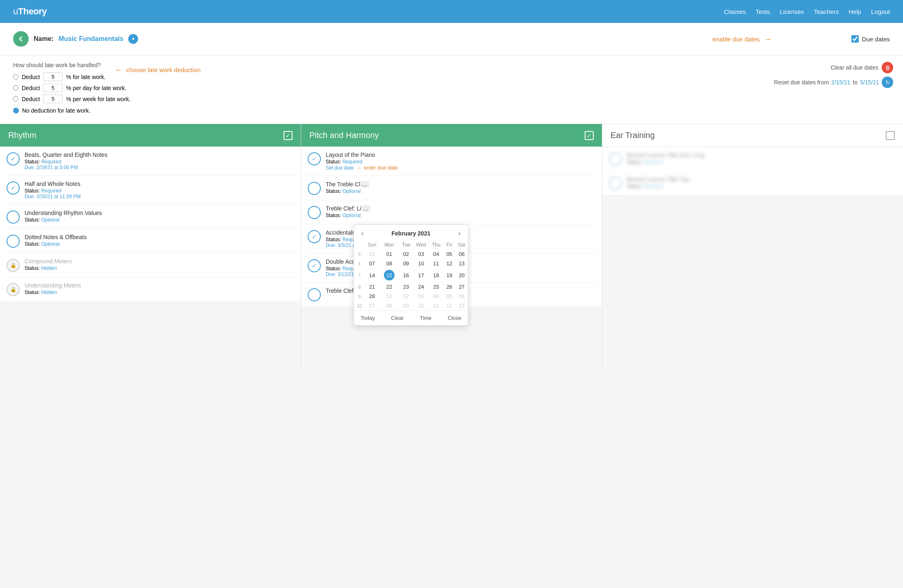 Image resolution: width=903 pixels, height=588 pixels. What do you see at coordinates (452, 135) in the screenshot?
I see `pitch-column-header: Pitch and Harmony ✓` at bounding box center [452, 135].